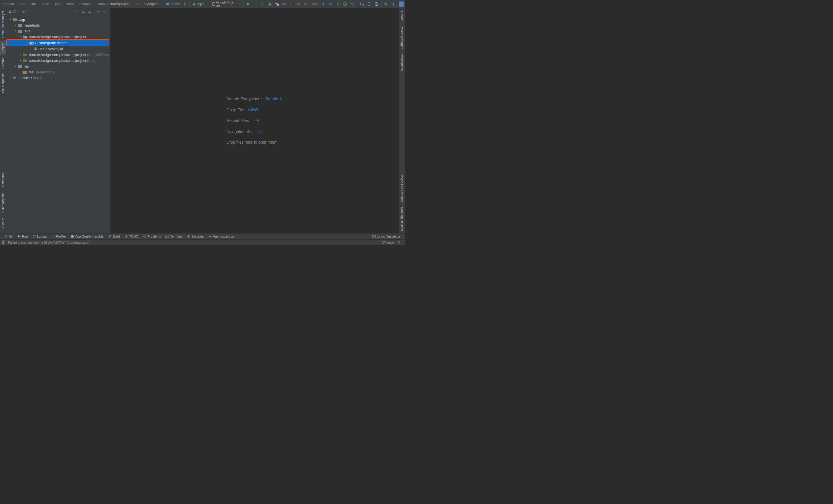 This screenshot has width=833, height=504. Describe the element at coordinates (3, 48) in the screenshot. I see `tab-project: Project` at that location.